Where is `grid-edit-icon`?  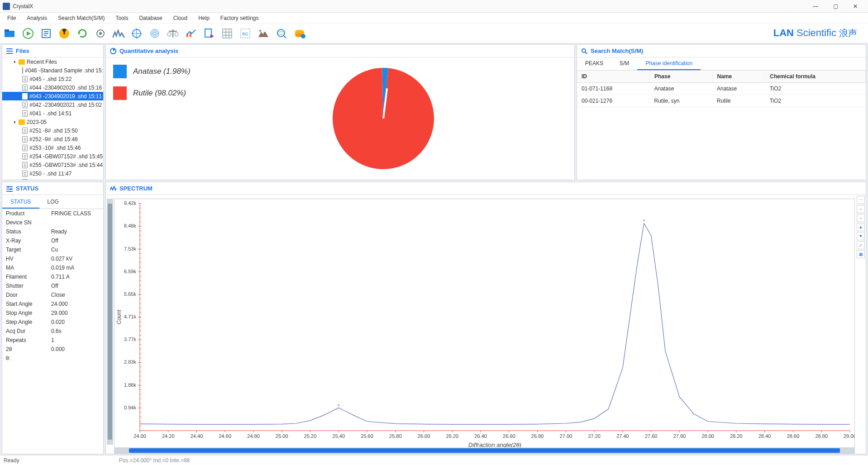 grid-edit-icon is located at coordinates (227, 33).